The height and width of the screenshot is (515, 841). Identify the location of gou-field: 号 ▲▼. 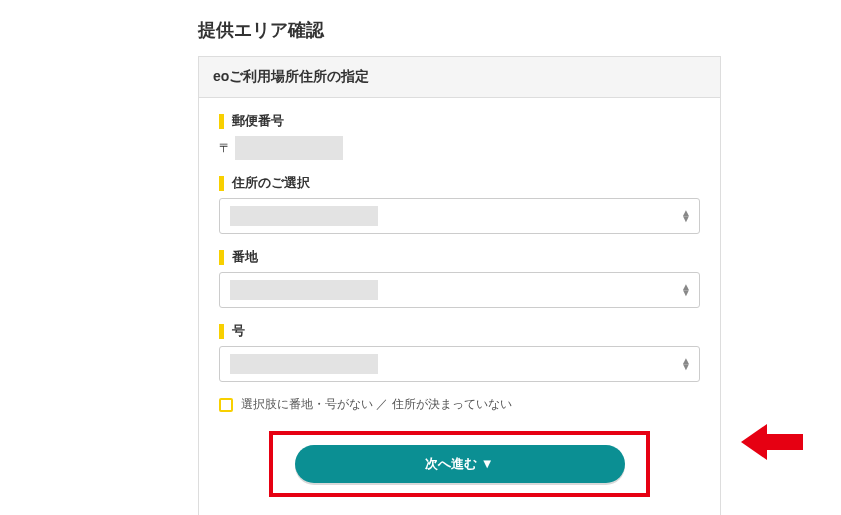
(460, 352).